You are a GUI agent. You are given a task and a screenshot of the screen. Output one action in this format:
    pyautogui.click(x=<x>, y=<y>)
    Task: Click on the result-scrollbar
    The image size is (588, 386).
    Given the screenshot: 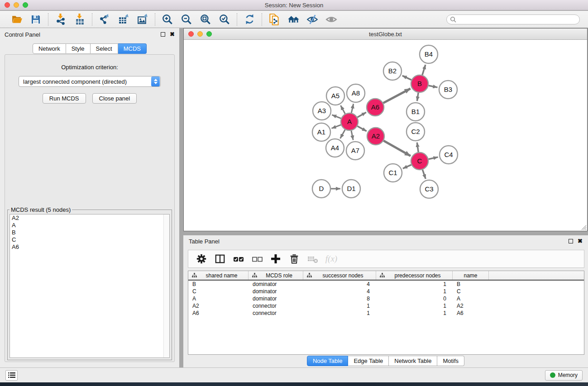 What is the action you would take?
    pyautogui.click(x=167, y=286)
    